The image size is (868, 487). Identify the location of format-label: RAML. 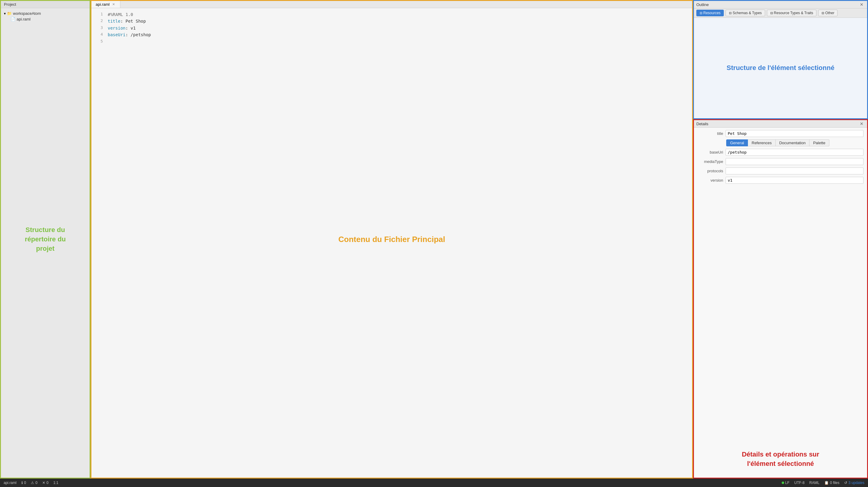
(814, 483).